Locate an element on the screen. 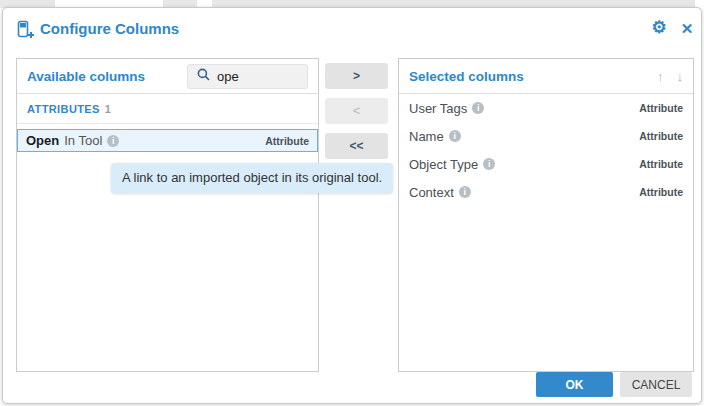  attributes-group-label: ATTRIBUTES is located at coordinates (64, 109).